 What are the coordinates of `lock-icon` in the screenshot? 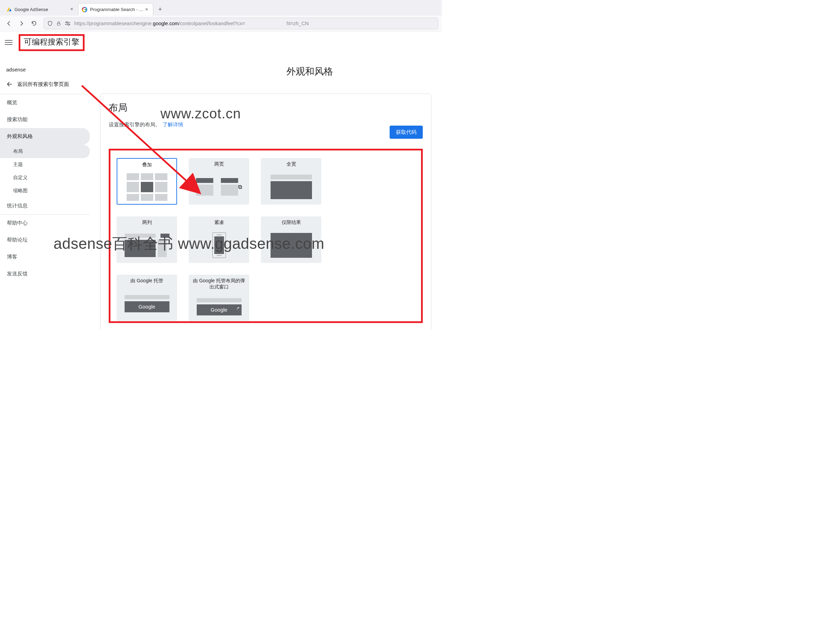 It's located at (58, 23).